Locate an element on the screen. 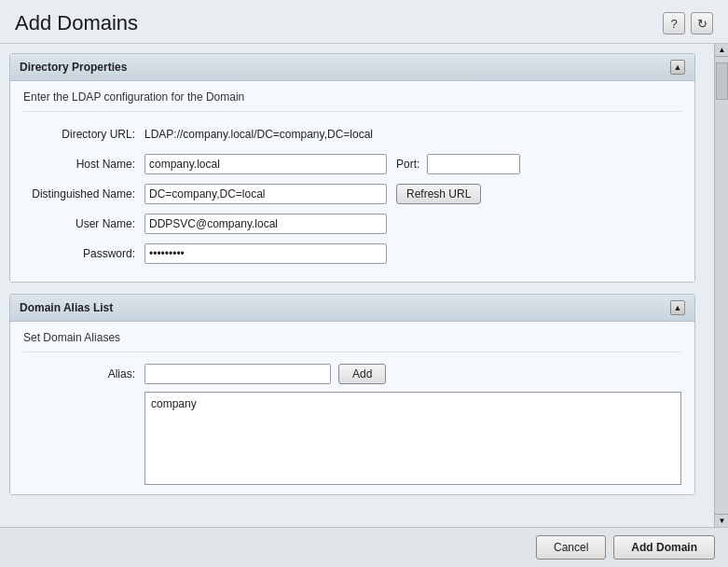 The width and height of the screenshot is (728, 567). password-label: Password: is located at coordinates (84, 254).